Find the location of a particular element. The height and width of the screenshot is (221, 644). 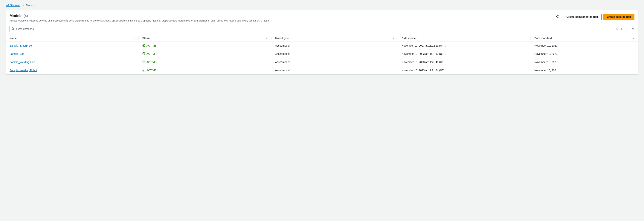

pager-prev-button is located at coordinates (617, 29).